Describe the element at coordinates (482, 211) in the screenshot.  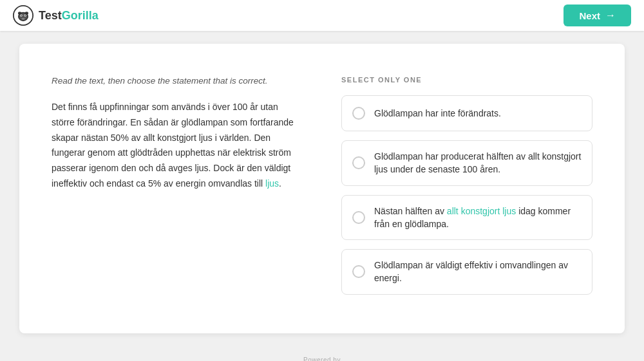
I see `option-3-highlight: allt konstgjort ljus` at that location.